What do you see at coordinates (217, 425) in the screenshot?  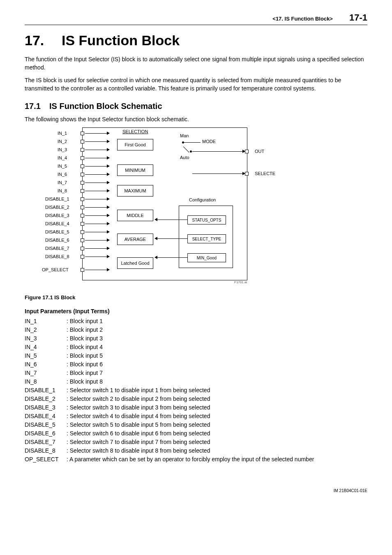 I see `terms-desc: : Selector switch 5 to disable input 5 f…` at bounding box center [217, 425].